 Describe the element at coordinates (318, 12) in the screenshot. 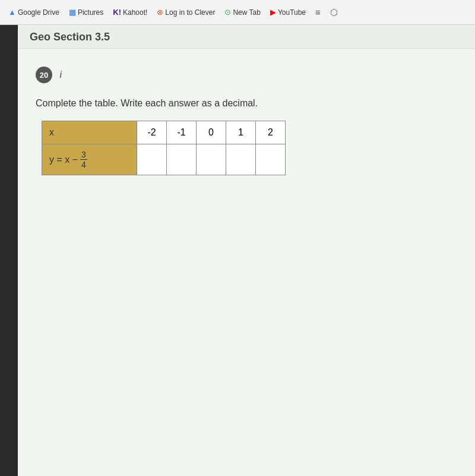

I see `bookmark-menu: ≡` at that location.